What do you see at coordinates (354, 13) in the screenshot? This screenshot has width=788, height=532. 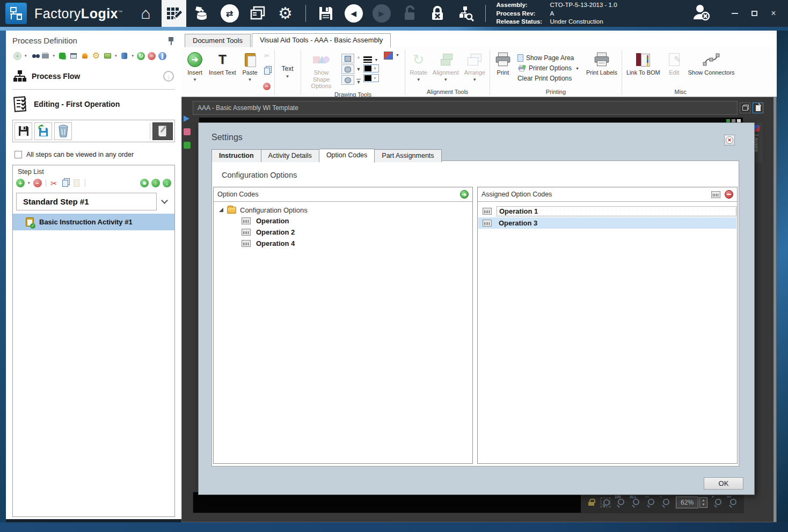 I see `undo-button: ◀` at bounding box center [354, 13].